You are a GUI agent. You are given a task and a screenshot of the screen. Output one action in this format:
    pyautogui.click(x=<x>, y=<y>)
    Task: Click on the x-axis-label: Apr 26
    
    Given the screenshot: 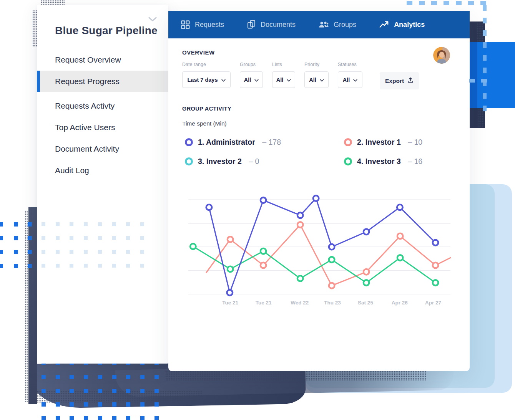 What is the action you would take?
    pyautogui.click(x=400, y=303)
    